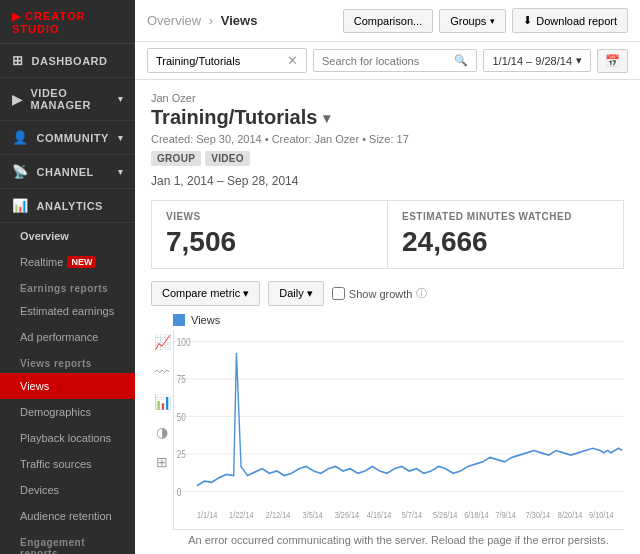  Describe the element at coordinates (20, 206) in the screenshot. I see `analytics-icon: 📊` at that location.